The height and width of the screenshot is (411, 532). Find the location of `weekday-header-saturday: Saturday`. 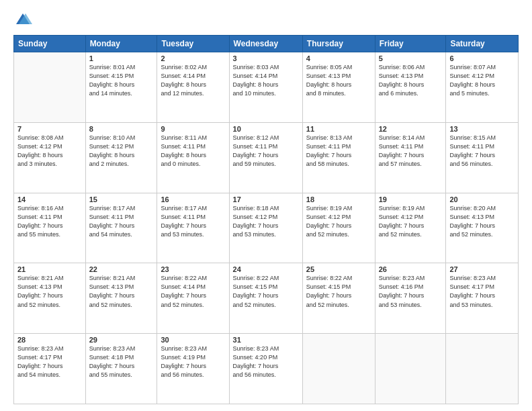

weekday-header-saturday: Saturday is located at coordinates (482, 44).